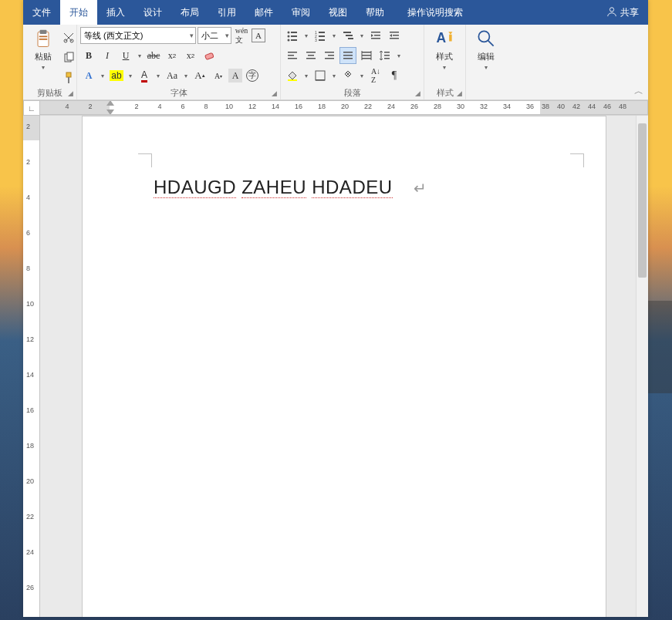 The height and width of the screenshot is (620, 672). What do you see at coordinates (444, 57) in the screenshot?
I see `styles-label: 样式` at bounding box center [444, 57].